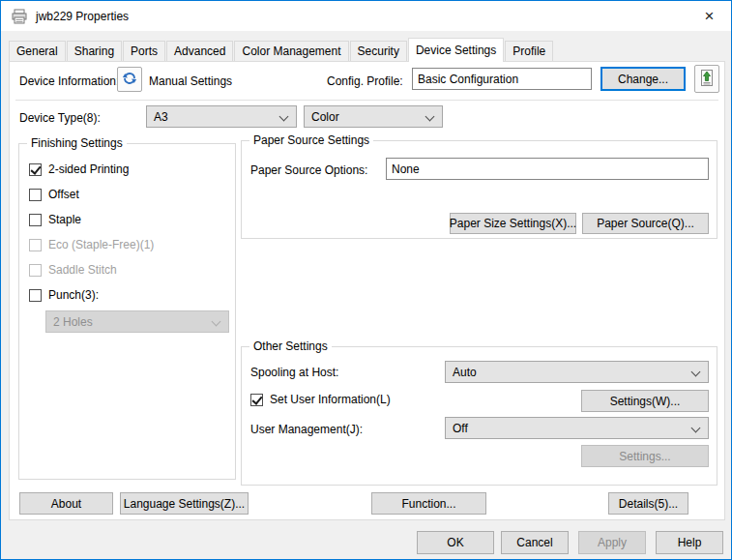 Image resolution: width=732 pixels, height=560 pixels. Describe the element at coordinates (307, 429) in the screenshot. I see `user-management-label: User Management(J):` at that location.